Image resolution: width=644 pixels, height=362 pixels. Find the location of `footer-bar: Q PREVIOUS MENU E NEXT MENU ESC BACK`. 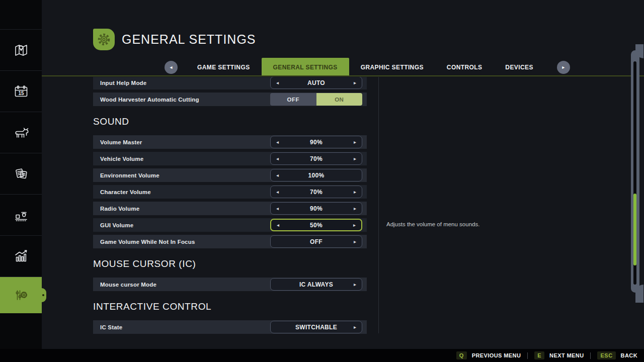

footer-bar: Q PREVIOUS MENU E NEXT MENU ESC BACK is located at coordinates (322, 355).